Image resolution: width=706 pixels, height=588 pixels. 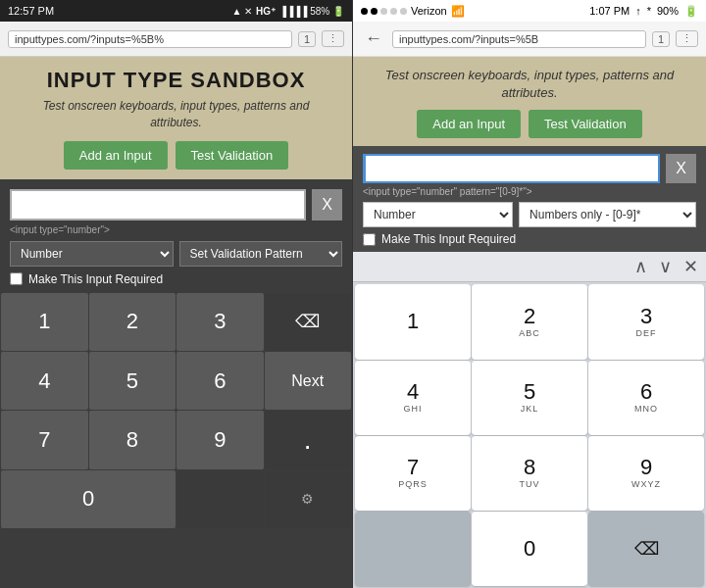 What do you see at coordinates (261, 254) in the screenshot?
I see `left-pattern-select: Set Validation Pattern` at bounding box center [261, 254].